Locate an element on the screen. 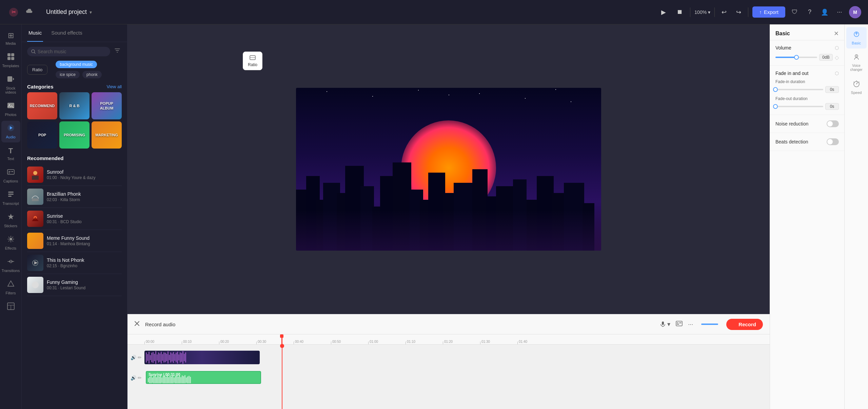  edit-button-audio: ✏ is located at coordinates (140, 378).